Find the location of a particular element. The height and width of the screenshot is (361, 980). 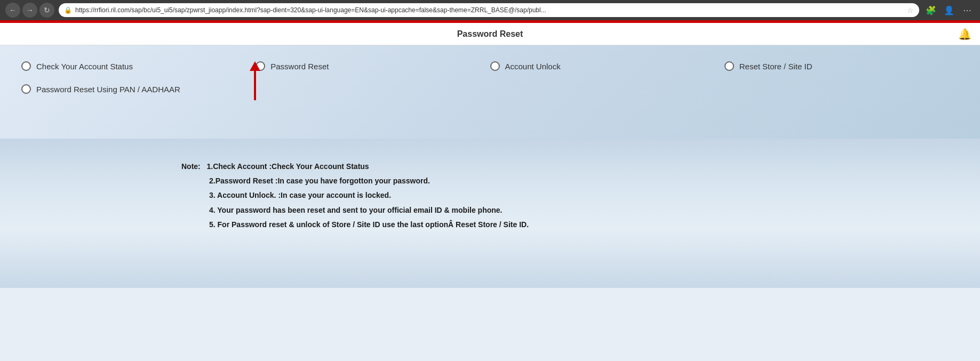

note-line-4: 4. Your password has been reset and sent… is located at coordinates (356, 210).